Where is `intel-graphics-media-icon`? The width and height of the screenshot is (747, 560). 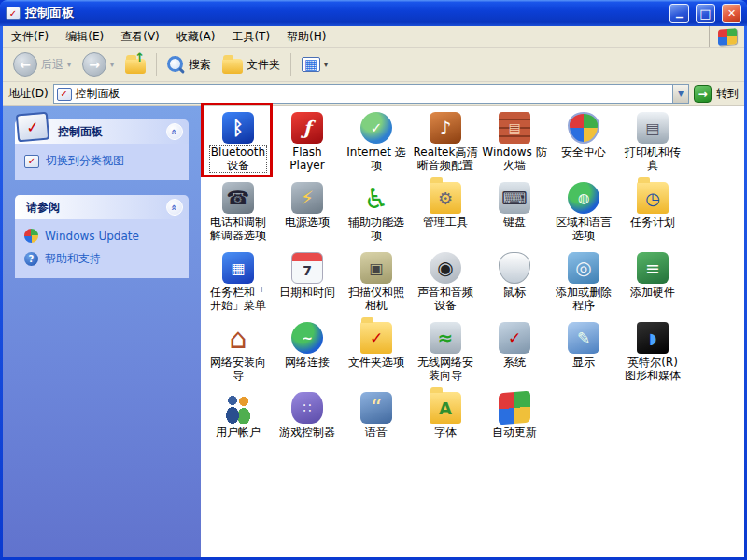
intel-graphics-media-icon is located at coordinates (653, 338).